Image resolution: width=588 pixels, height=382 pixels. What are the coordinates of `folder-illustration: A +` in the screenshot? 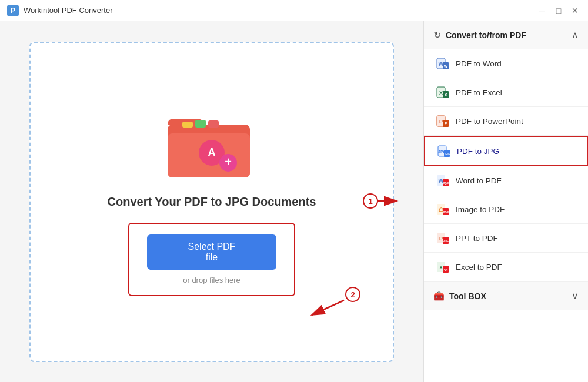 It's located at (212, 145).